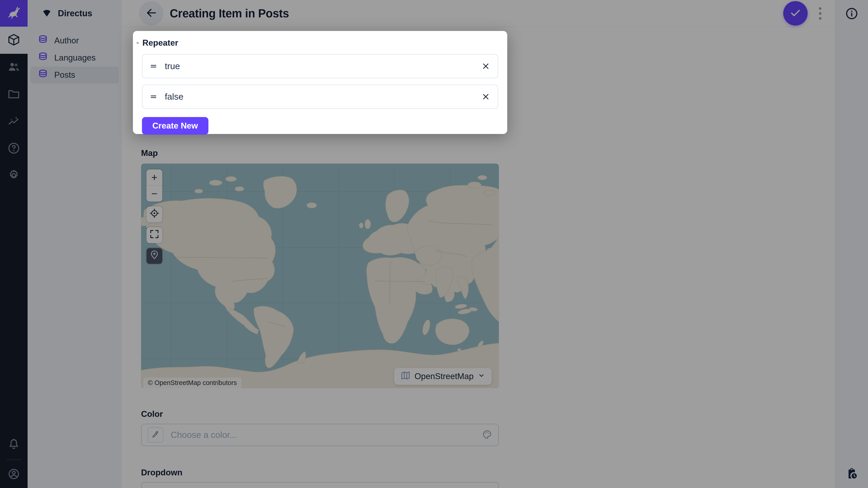 This screenshot has width=868, height=488. What do you see at coordinates (175, 126) in the screenshot?
I see `create-new-button: Create New` at bounding box center [175, 126].